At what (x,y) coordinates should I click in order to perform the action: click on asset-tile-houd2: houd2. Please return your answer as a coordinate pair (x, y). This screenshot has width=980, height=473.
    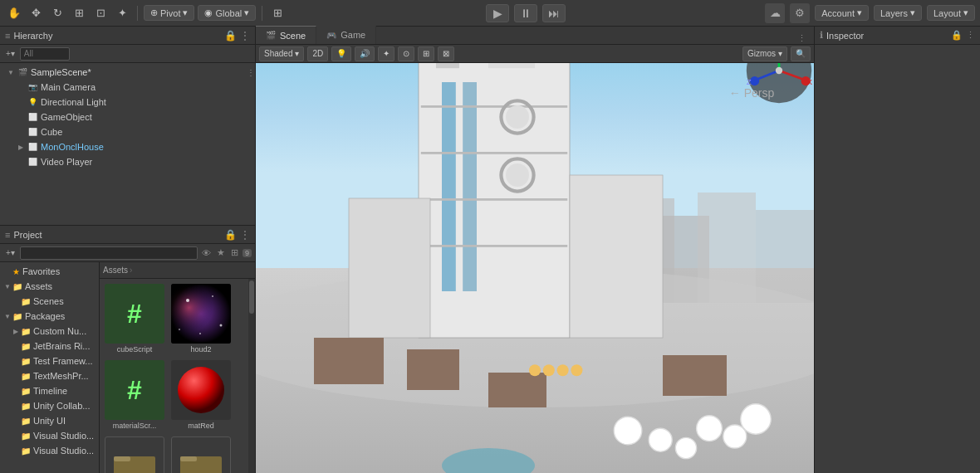
    Looking at the image, I should click on (201, 319).